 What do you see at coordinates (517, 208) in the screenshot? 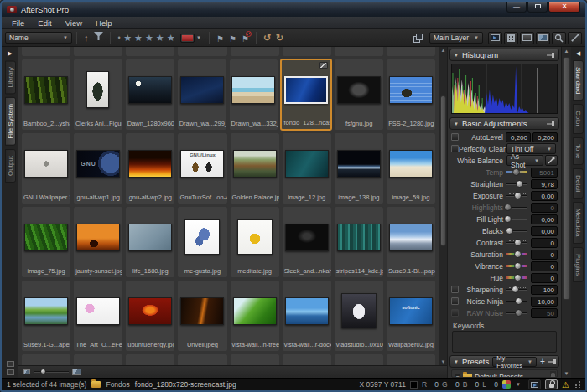
I see `highlights-slider` at bounding box center [517, 208].